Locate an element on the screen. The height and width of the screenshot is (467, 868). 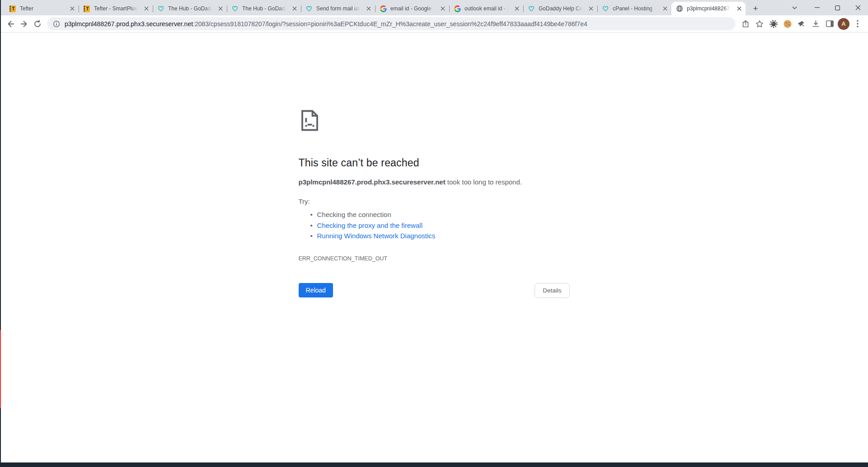
tab-label: cPanel - Hosting is located at coordinates (635, 9).